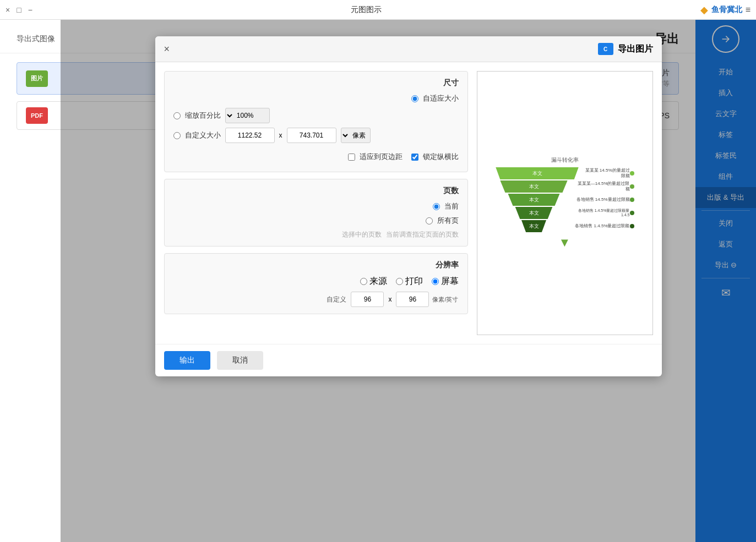  Describe the element at coordinates (534, 187) in the screenshot. I see `funnel-bar-wrap-2: 本文` at that location.